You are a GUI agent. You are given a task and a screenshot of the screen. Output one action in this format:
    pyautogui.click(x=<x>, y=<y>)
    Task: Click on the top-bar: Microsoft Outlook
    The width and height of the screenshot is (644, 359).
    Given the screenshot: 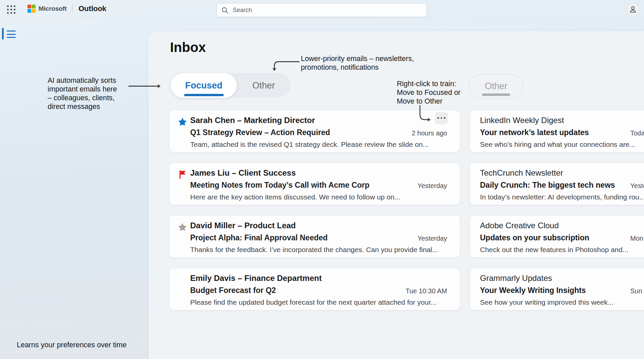 What is the action you would take?
    pyautogui.click(x=322, y=9)
    